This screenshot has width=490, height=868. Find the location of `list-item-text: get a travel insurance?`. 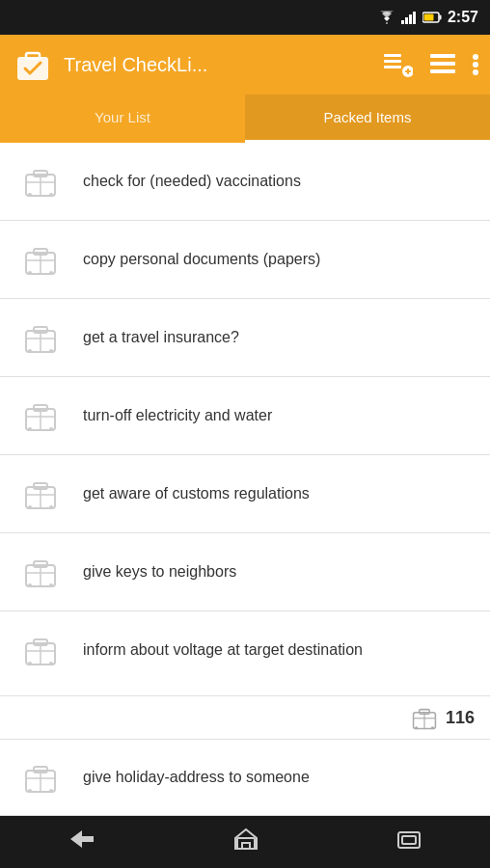

list-item-text: get a travel insurance? is located at coordinates (279, 338).